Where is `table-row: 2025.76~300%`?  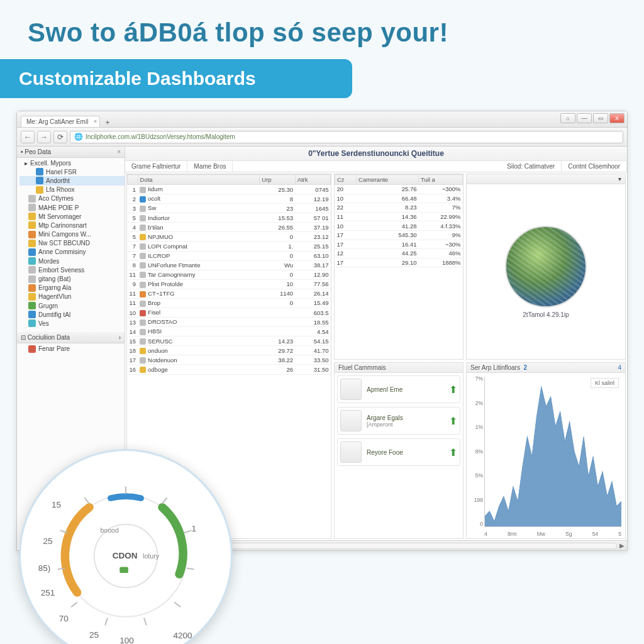
table-row: 2025.76~300% is located at coordinates (399, 190).